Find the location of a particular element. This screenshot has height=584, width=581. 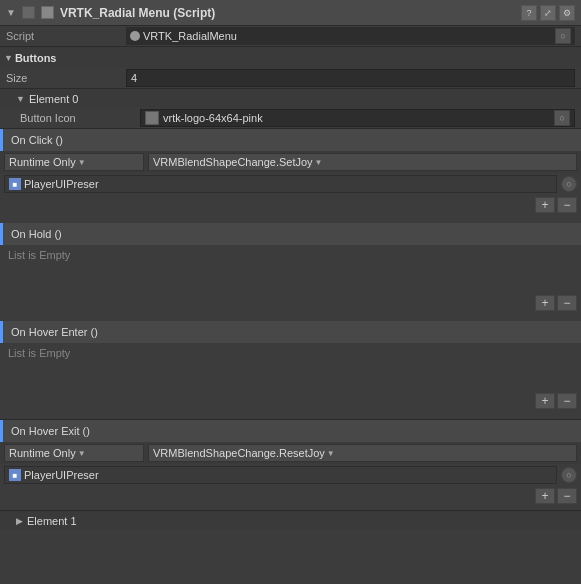

runtime-dropdown: Runtime Only ▼ is located at coordinates (74, 162).